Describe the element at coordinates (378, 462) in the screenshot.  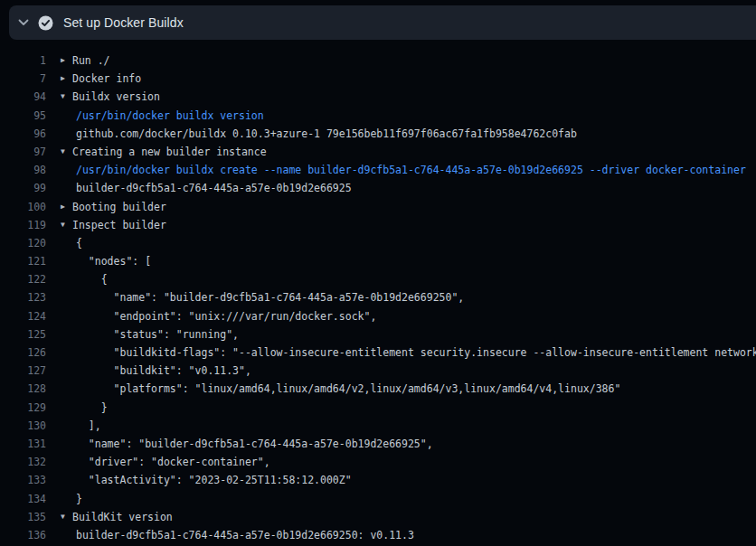
I see `log-row: 132 "driver": "docker-container",` at that location.